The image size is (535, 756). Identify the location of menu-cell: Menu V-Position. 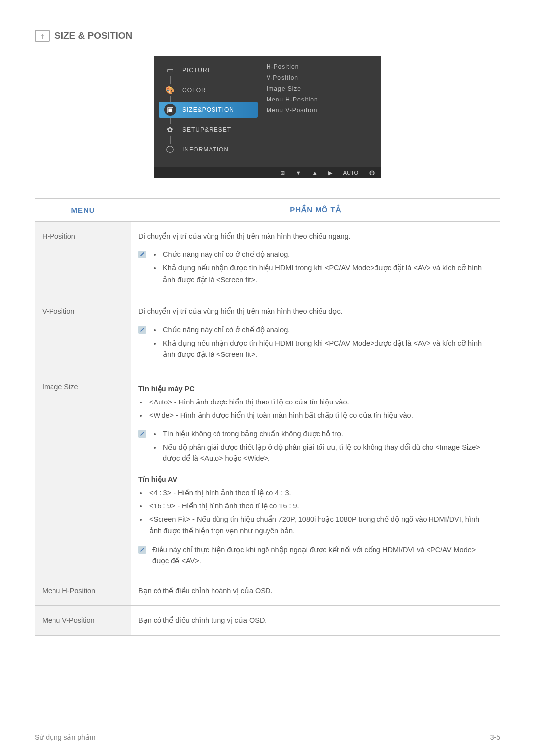
(83, 621).